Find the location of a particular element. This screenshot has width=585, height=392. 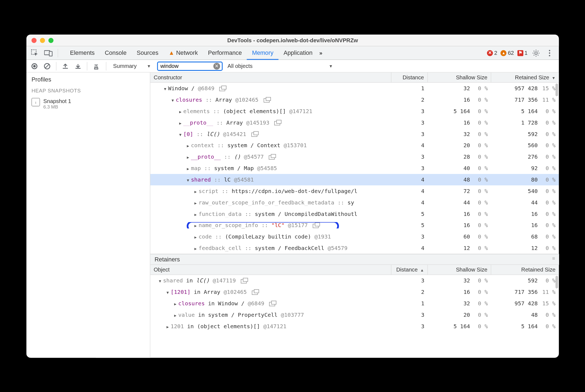

shallow-cell: 5 1640 % is located at coordinates (459, 326).